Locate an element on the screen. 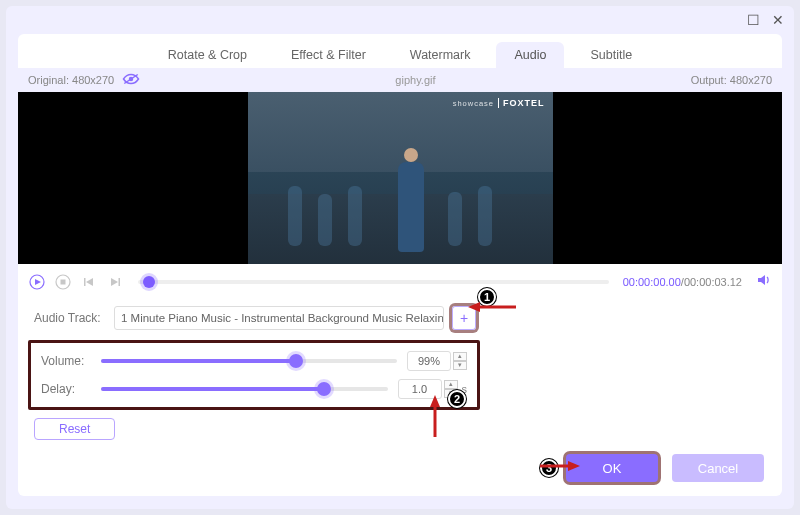 This screenshot has height=515, width=800. time-duration: 00:00:03.12 is located at coordinates (713, 282).